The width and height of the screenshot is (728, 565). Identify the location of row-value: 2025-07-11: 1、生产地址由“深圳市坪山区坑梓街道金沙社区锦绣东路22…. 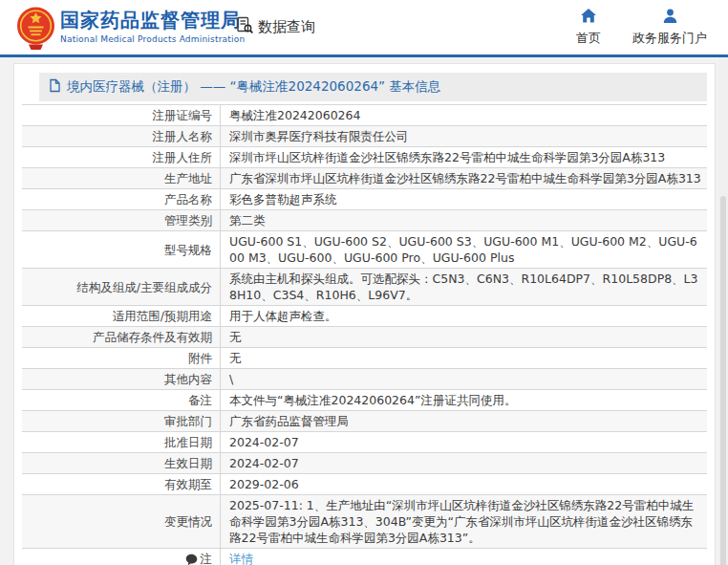
(463, 522).